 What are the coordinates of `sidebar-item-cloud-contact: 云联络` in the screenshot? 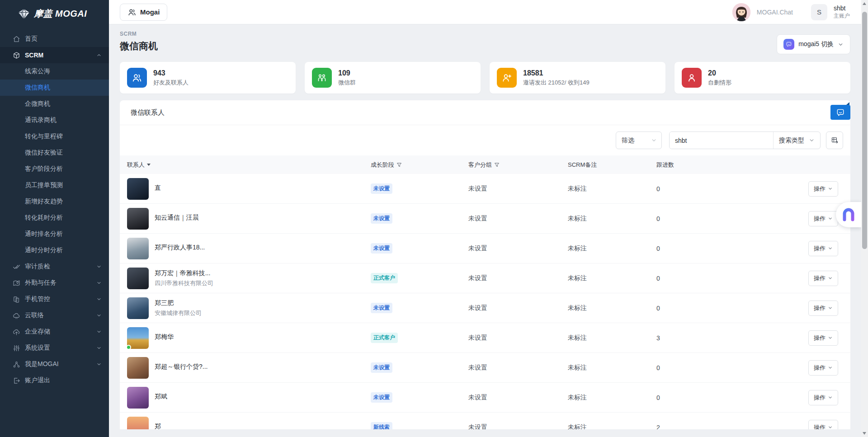 It's located at (54, 315).